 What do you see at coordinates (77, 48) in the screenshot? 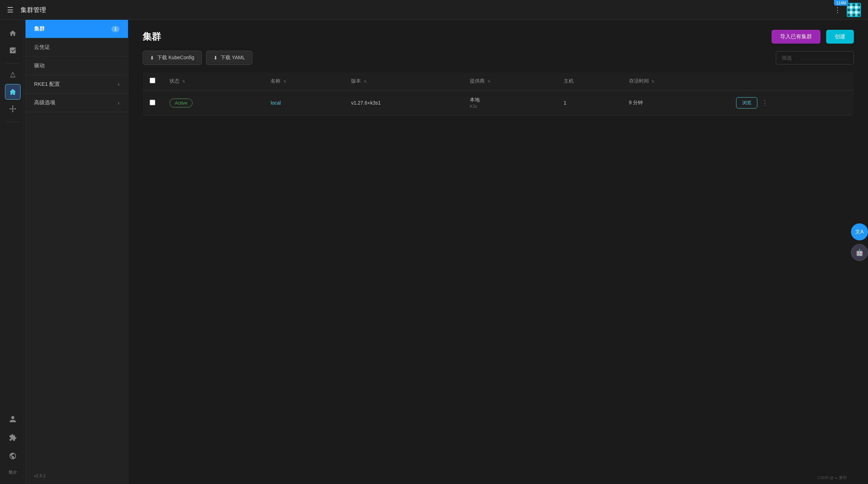
I see `sidebar-item-cloud-credential: 云凭证` at bounding box center [77, 48].